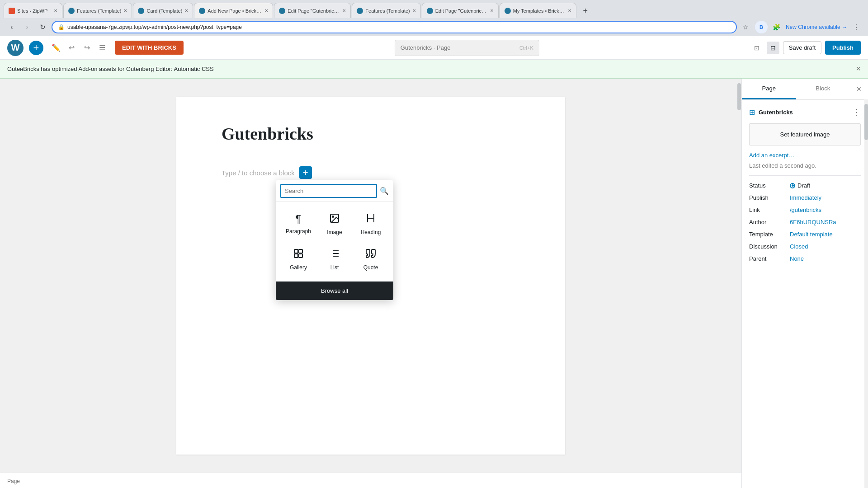 This screenshot has width=868, height=488. Describe the element at coordinates (857, 112) in the screenshot. I see `panel-section-menu-icon: ⋮` at that location.